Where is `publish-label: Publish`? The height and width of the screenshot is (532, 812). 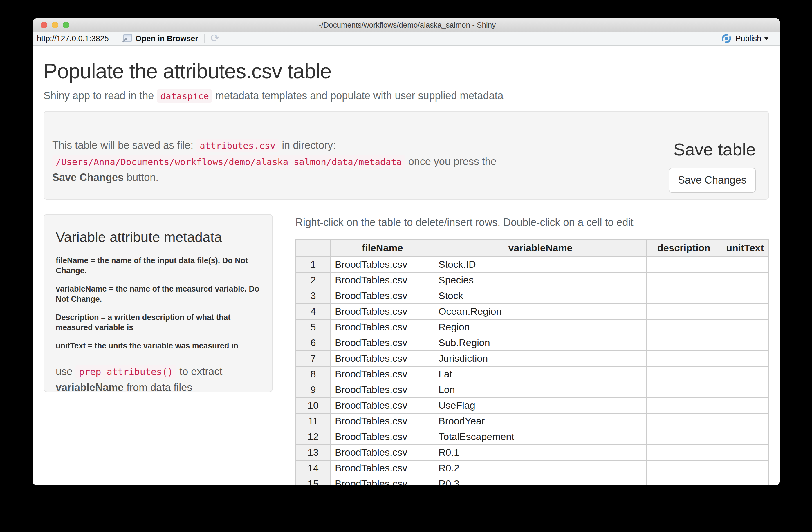 publish-label: Publish is located at coordinates (748, 39).